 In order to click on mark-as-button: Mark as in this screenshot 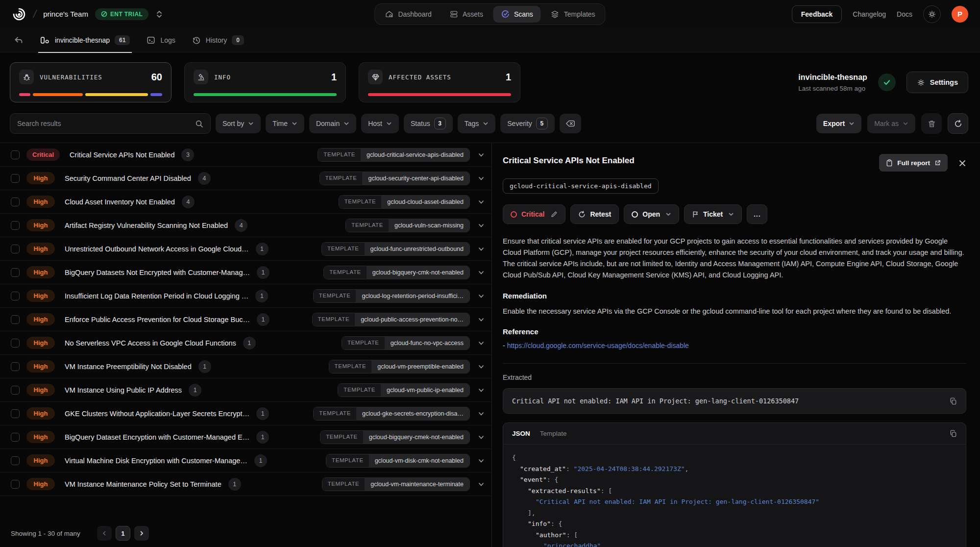, I will do `click(891, 124)`.